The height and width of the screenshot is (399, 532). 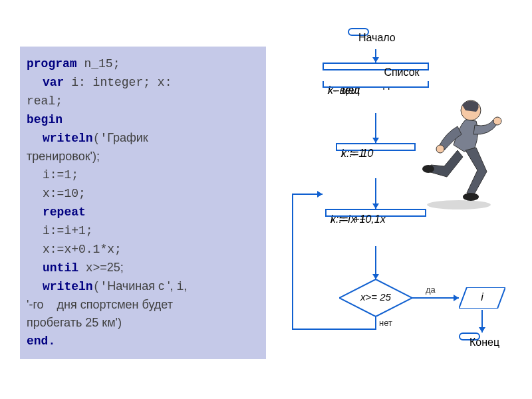 I want to click on string-text: пробегать 25 км'), so click(x=74, y=323).